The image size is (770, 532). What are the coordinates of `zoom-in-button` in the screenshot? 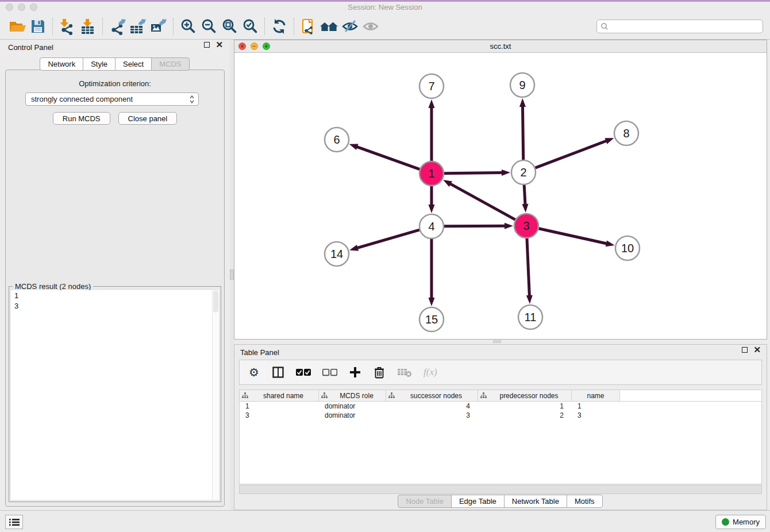 It's located at (188, 26).